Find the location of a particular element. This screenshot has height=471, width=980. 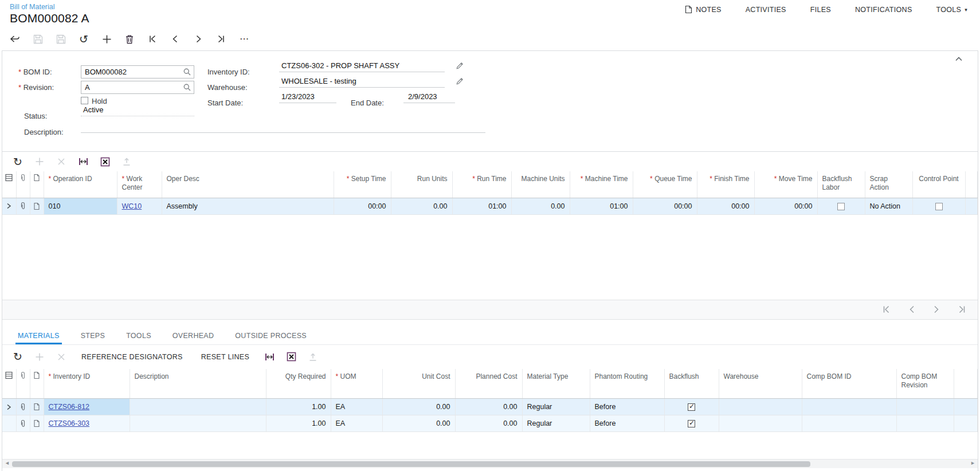

cell-machine-time: 01:00 is located at coordinates (601, 206).